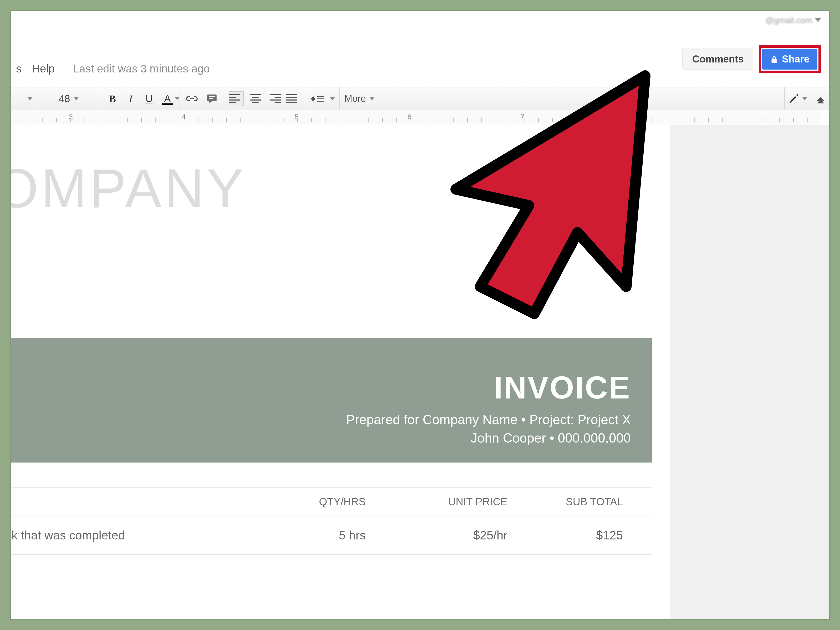 This screenshot has width=840, height=630. Describe the element at coordinates (149, 99) in the screenshot. I see `underline-button: U` at that location.